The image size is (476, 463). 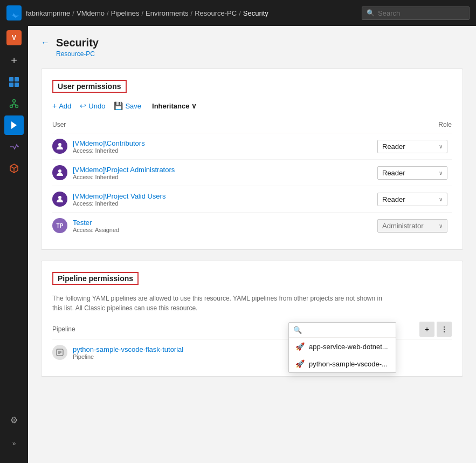 What do you see at coordinates (60, 226) in the screenshot?
I see `user-avatar-4: TP` at bounding box center [60, 226].